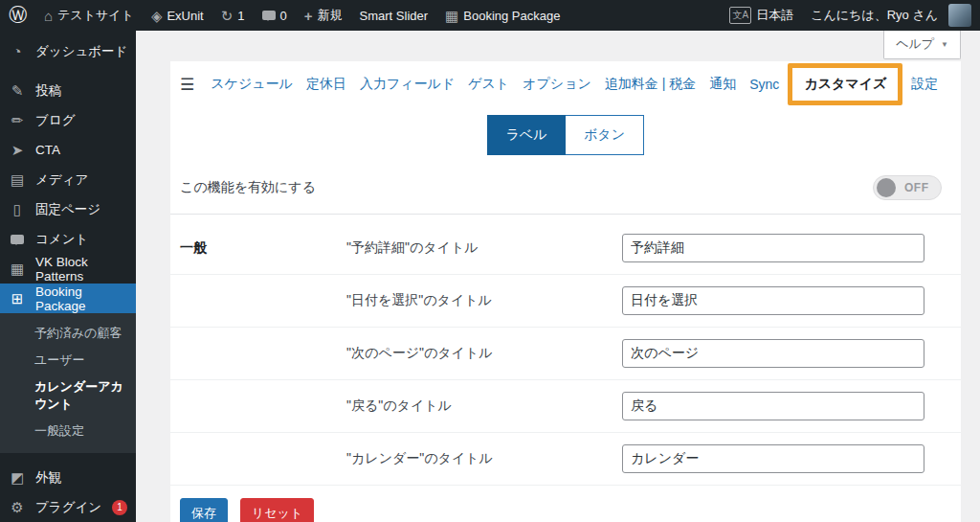 This screenshot has width=980, height=522. I want to click on booking-package-toolbar-link: ▦ Booking Package, so click(502, 15).